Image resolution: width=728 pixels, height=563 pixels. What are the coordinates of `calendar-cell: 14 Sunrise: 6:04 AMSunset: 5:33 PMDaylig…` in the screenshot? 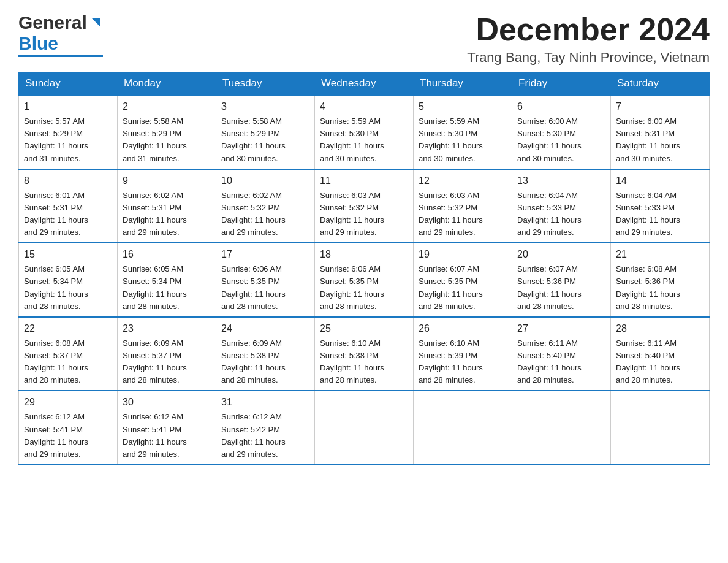 It's located at (661, 206).